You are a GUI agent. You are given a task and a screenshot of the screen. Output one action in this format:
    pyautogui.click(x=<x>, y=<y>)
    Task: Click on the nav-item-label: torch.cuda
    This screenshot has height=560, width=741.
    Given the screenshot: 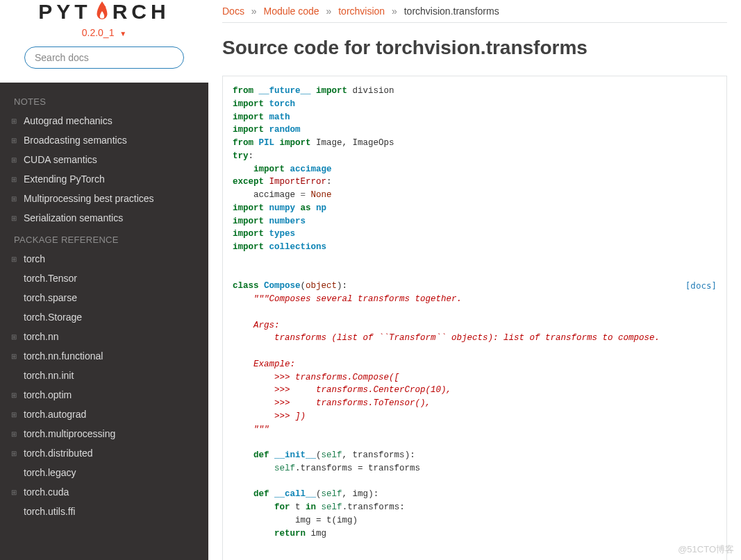 What is the action you would take?
    pyautogui.click(x=46, y=492)
    